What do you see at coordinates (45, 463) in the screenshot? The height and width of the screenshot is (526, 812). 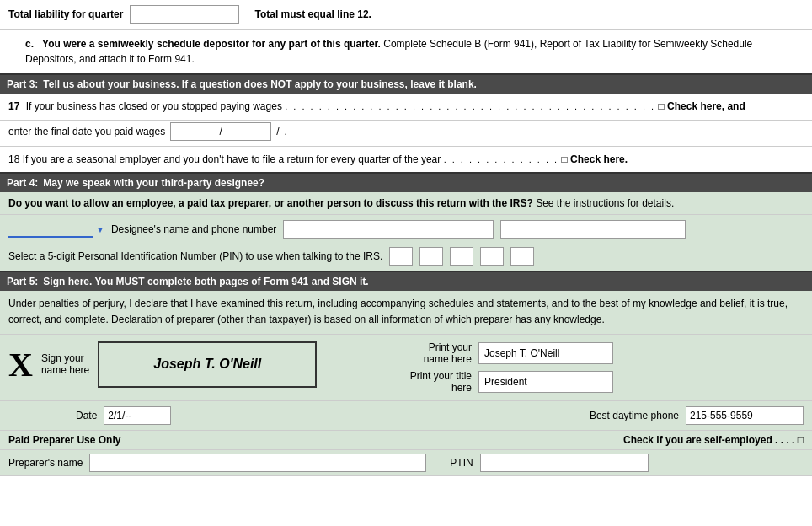 I see `preparer-name-label: Preparer's name` at bounding box center [45, 463].